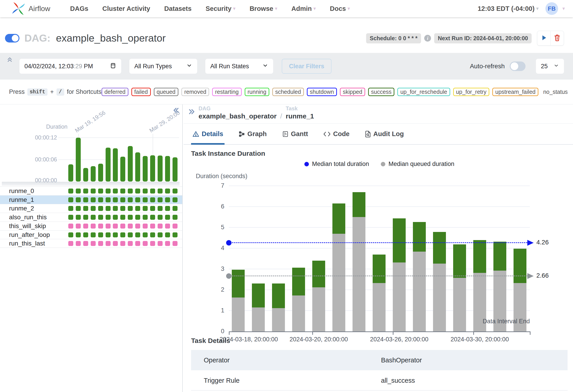 The image size is (573, 392). I want to click on run-types-select: All Run Types, so click(163, 66).